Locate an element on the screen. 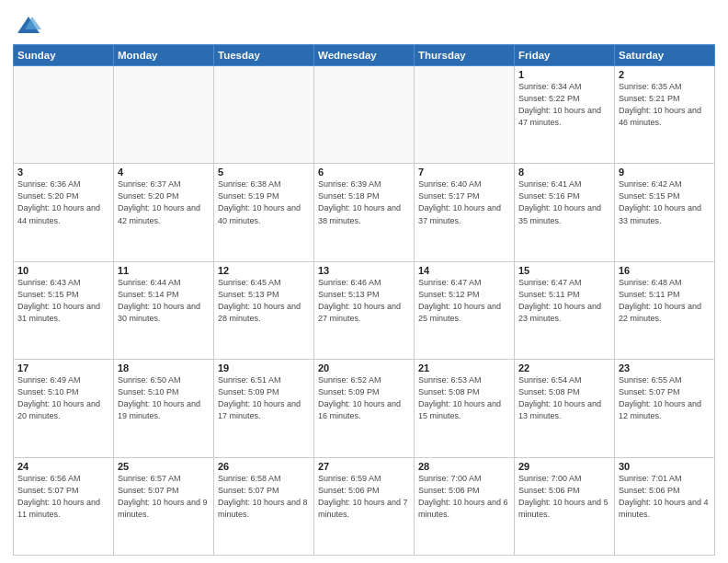  day-info: Sunrise: 6:57 AMSunset: 5:07 PMDaylight:… is located at coordinates (164, 497).